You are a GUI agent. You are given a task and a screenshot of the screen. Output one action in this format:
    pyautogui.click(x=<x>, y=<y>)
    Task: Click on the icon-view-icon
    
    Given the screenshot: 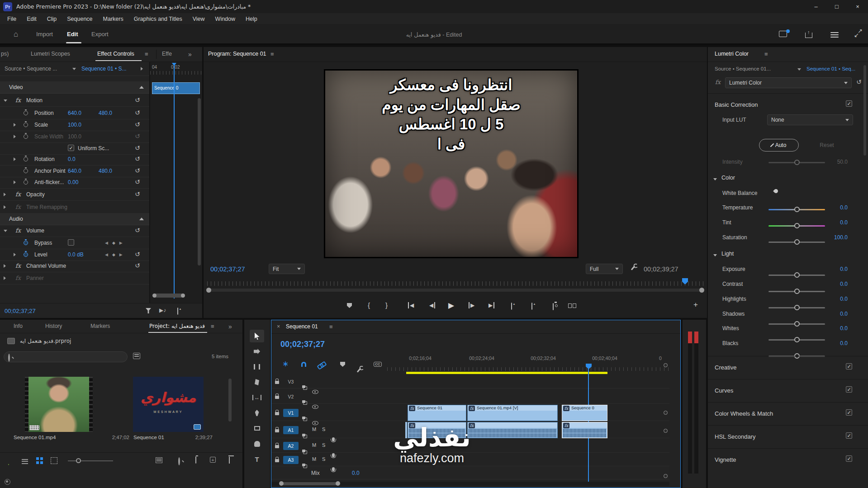 What is the action you would take?
    pyautogui.click(x=40, y=460)
    